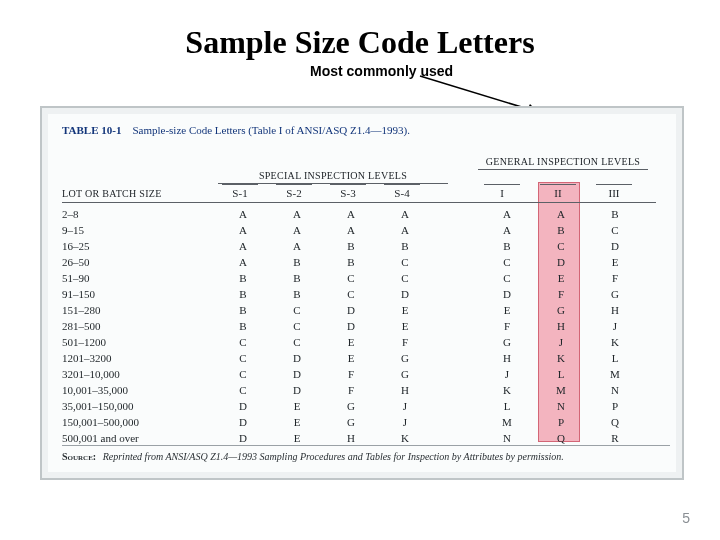 The height and width of the screenshot is (540, 720). What do you see at coordinates (561, 342) in the screenshot?
I see `cell-II: J` at bounding box center [561, 342].